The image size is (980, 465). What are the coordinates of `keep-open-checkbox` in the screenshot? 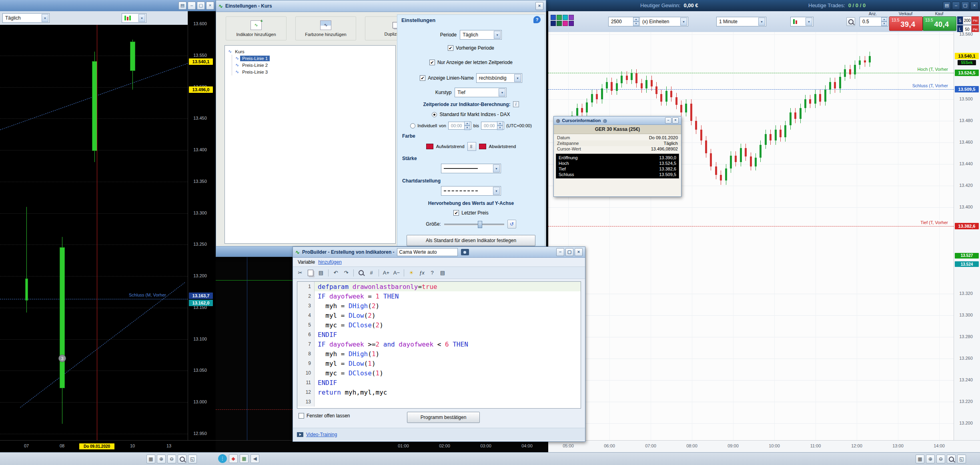 It's located at (301, 416).